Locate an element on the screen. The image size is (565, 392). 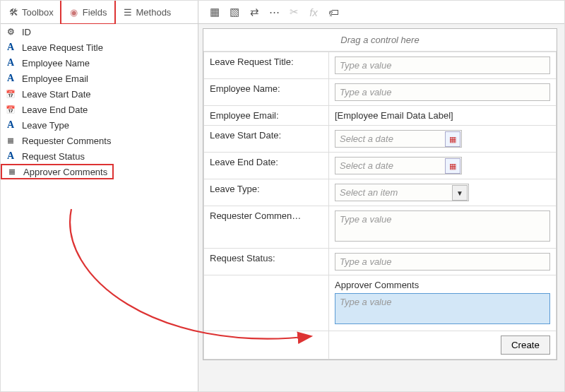
drop-hint: Drag a control here is located at coordinates (380, 40).